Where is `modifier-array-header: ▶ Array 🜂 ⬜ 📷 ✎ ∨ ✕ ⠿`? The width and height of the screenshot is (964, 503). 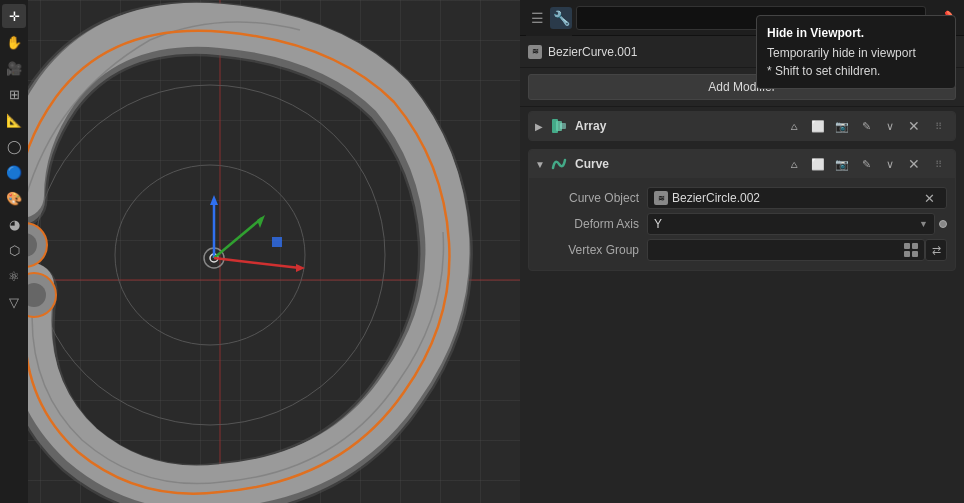 modifier-array-header: ▶ Array 🜂 ⬜ 📷 ✎ ∨ ✕ ⠿ is located at coordinates (742, 126).